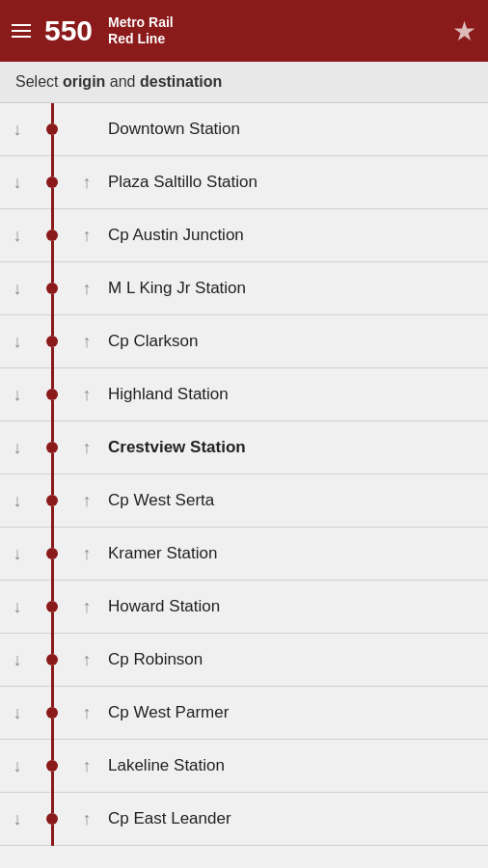 The width and height of the screenshot is (488, 868). What do you see at coordinates (296, 607) in the screenshot?
I see `station-name: Howard Station` at bounding box center [296, 607].